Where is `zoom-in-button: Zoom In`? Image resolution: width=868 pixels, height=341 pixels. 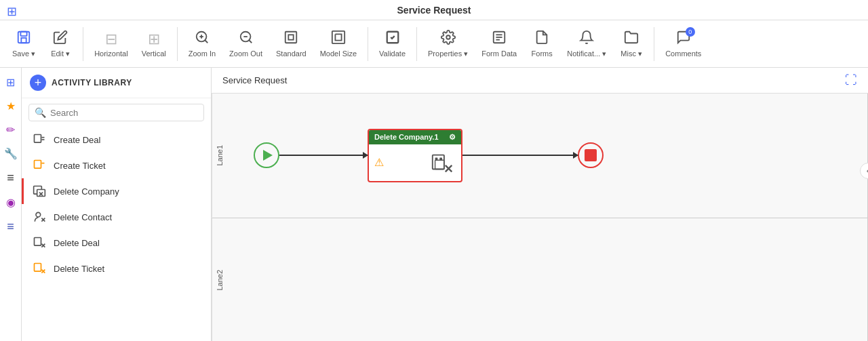
zoom-in-button: Zoom In is located at coordinates (202, 43).